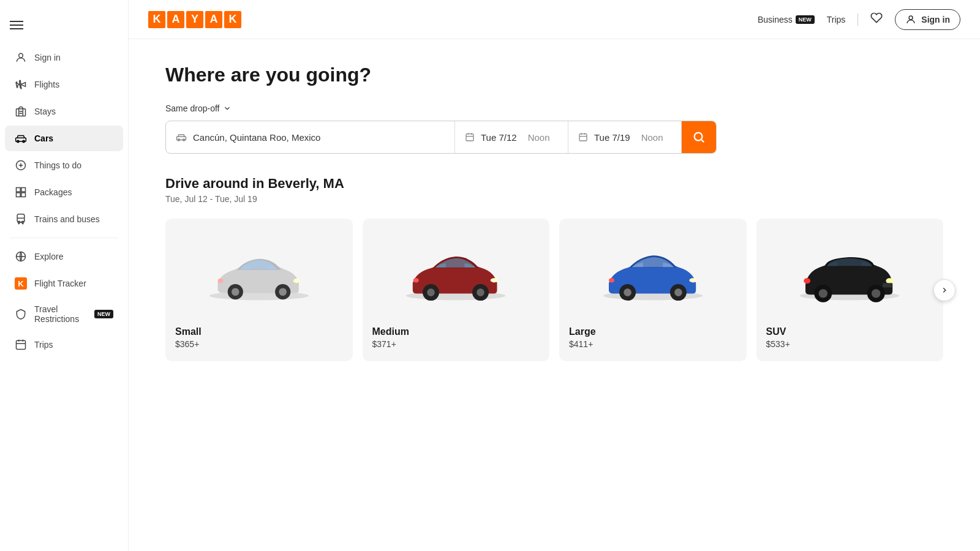  What do you see at coordinates (499, 137) in the screenshot?
I see `pickup-date-value: Tue 7/12` at bounding box center [499, 137].